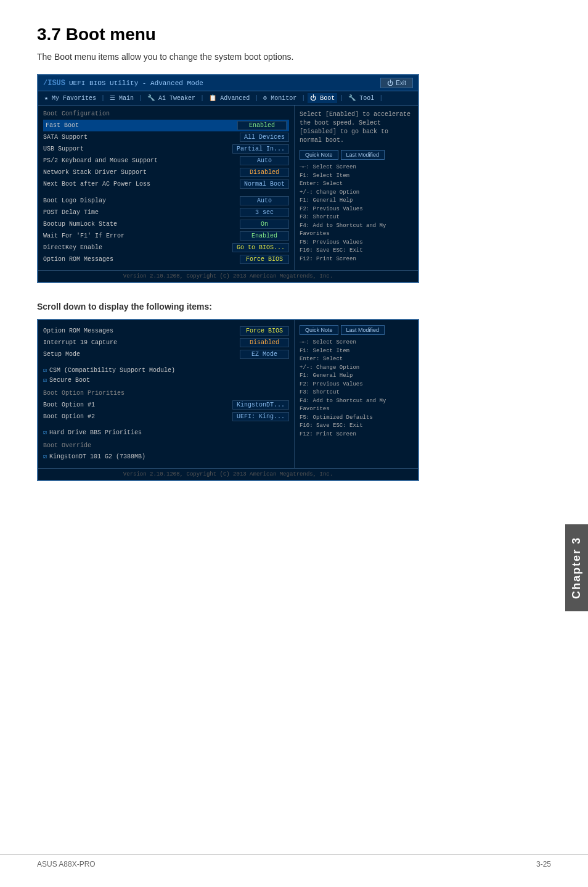 Image resolution: width=588 pixels, height=887 pixels. I want to click on interrupt-value: Disabled, so click(264, 343).